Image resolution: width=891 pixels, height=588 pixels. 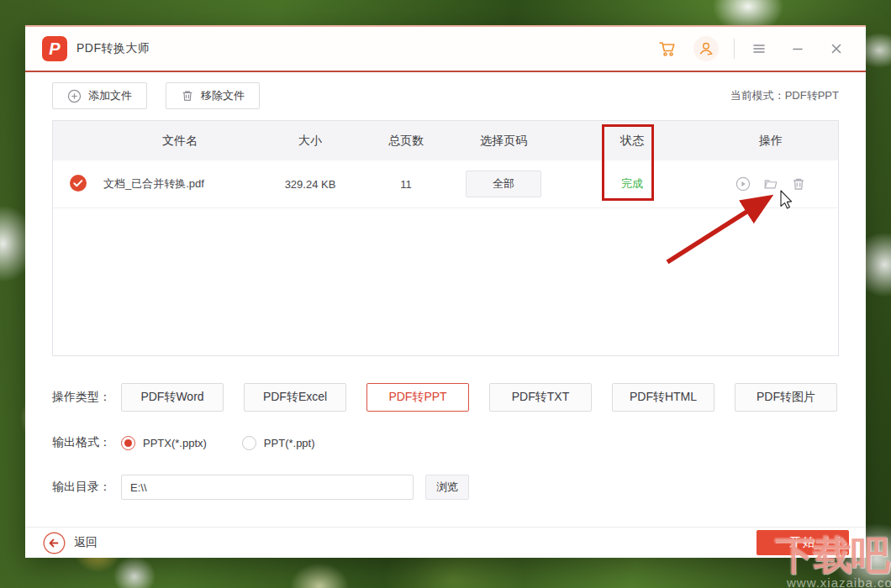 I want to click on radio-pptx-icon, so click(x=128, y=444).